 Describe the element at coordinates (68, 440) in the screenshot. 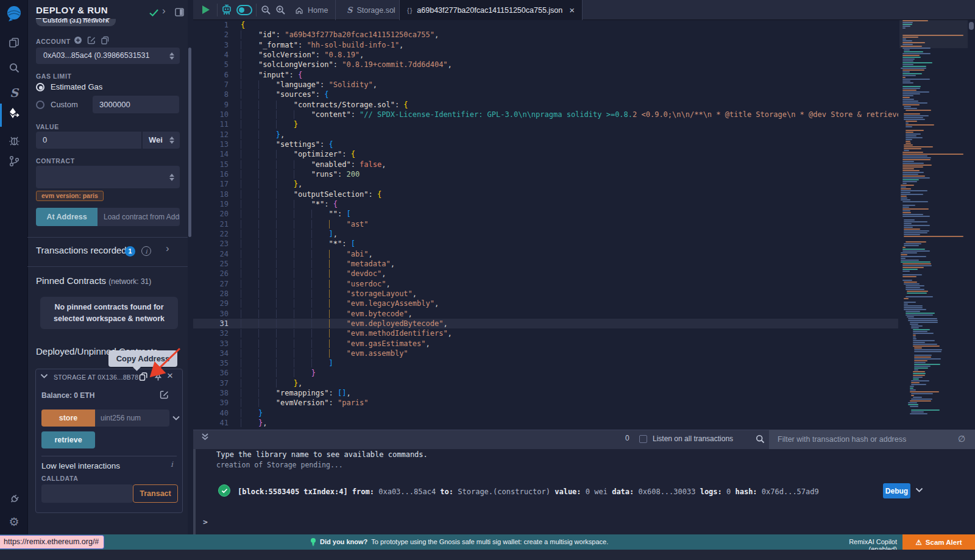

I see `retrieve-button: retrieve` at that location.